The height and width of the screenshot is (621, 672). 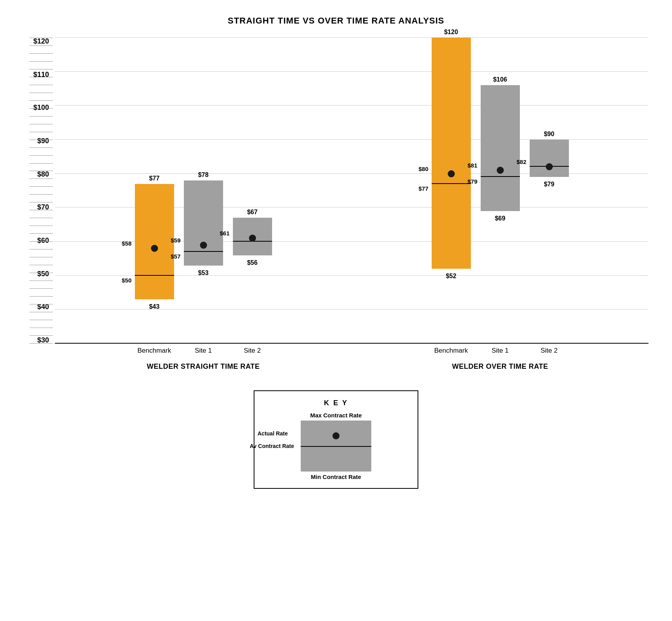 I want to click on key-title: K E Y, so click(x=336, y=403).